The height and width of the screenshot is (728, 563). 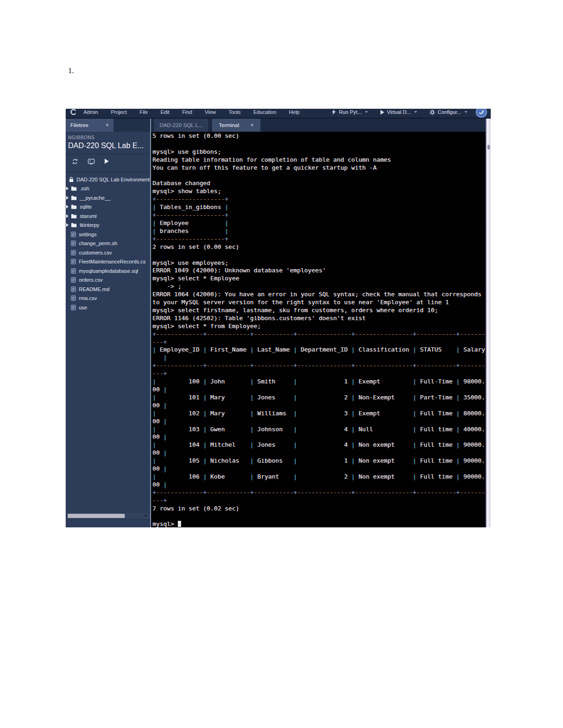 What do you see at coordinates (349, 112) in the screenshot?
I see `run-button: Run Pyt...` at bounding box center [349, 112].